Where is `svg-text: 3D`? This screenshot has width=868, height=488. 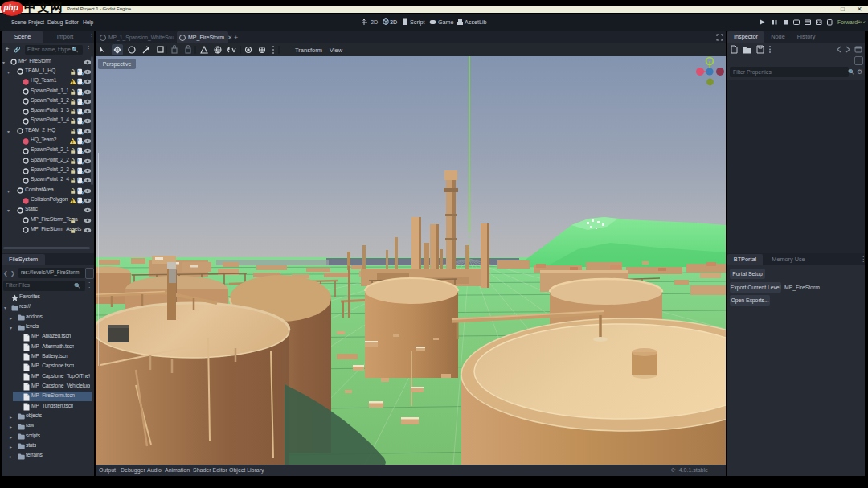 svg-text: 3D is located at coordinates (394, 23).